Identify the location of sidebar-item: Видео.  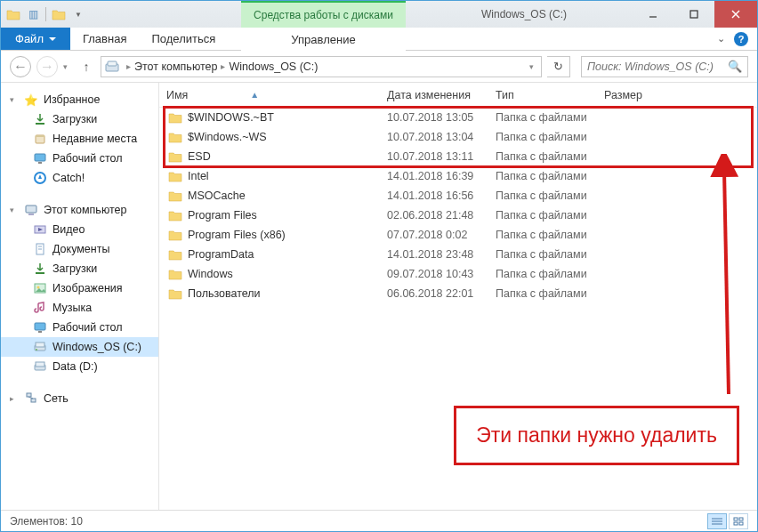
(80, 230).